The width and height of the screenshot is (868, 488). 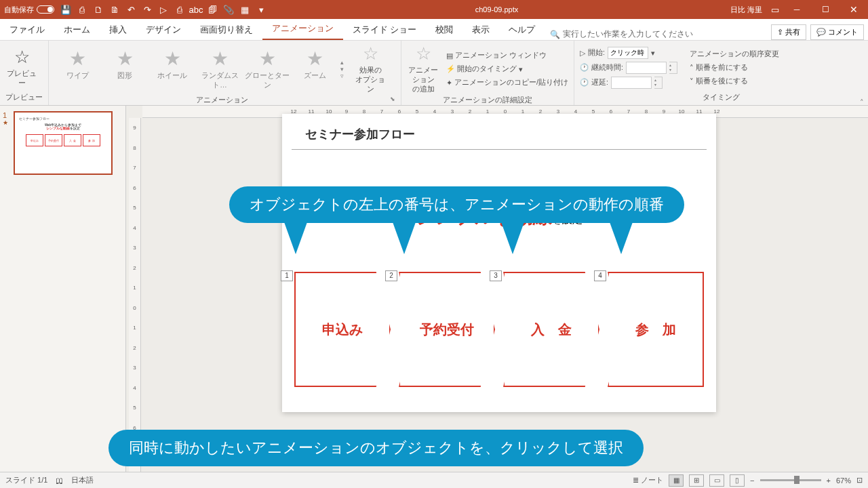 What do you see at coordinates (66, 9) in the screenshot?
I see `save-icon: 💾` at bounding box center [66, 9].